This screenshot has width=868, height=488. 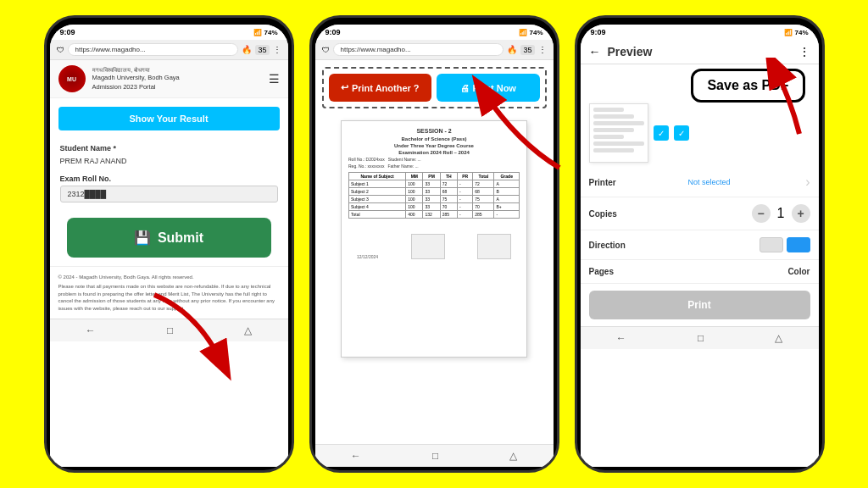 I want to click on exam-roll-label: Exam Roll No., so click(x=170, y=179).